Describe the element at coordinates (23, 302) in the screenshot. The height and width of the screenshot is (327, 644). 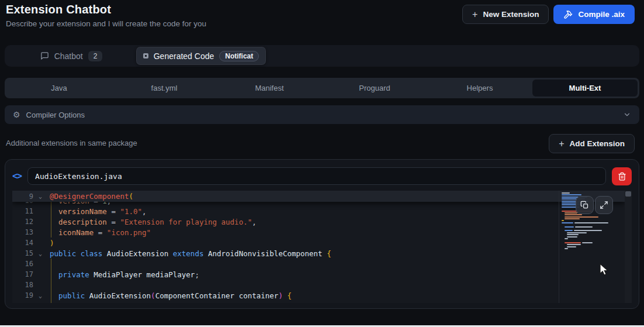
I see `line-number: 20` at that location.